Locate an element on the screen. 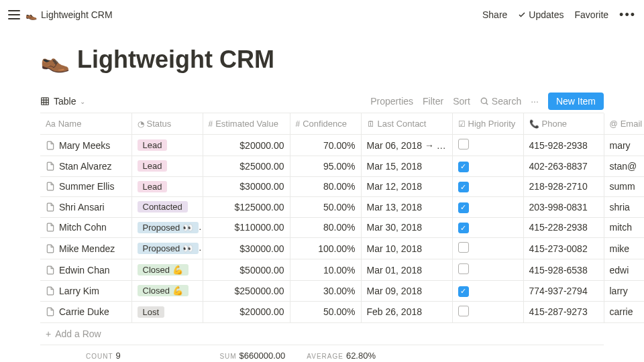 This screenshot has width=644, height=362. cell-name: Edwin Chan is located at coordinates (86, 270).